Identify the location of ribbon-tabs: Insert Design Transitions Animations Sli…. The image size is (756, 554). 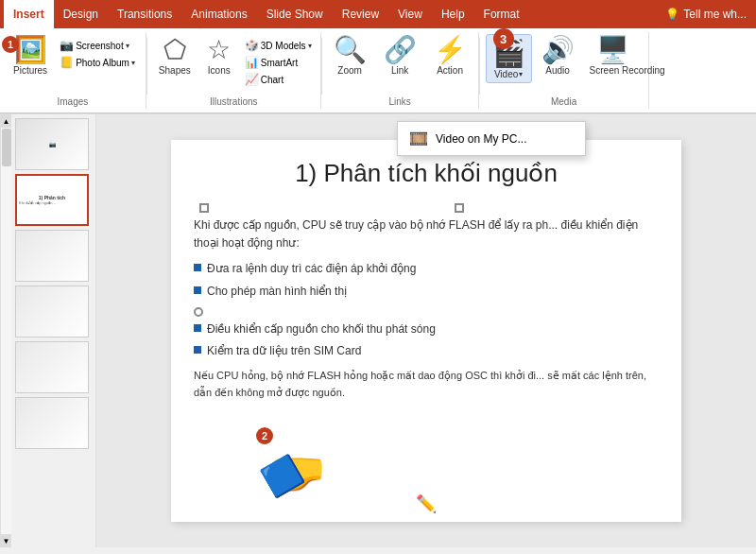
(378, 14).